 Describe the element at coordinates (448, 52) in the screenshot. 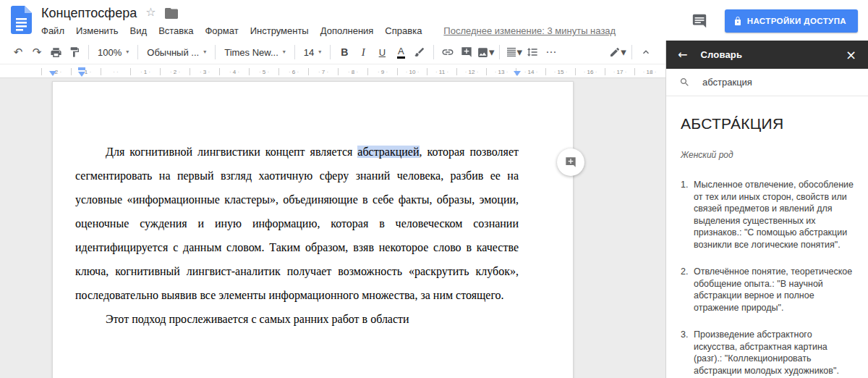

I see `insert-link-button` at that location.